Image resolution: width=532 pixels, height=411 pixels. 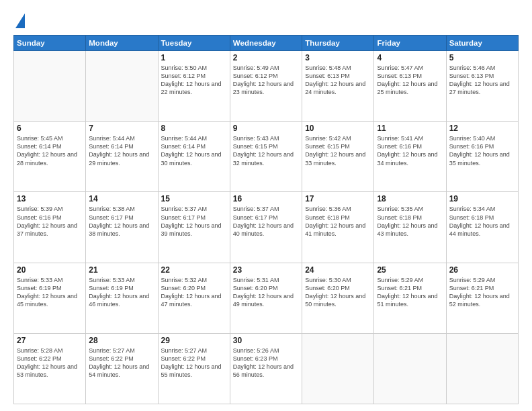 What do you see at coordinates (482, 58) in the screenshot?
I see `day-number: 5` at bounding box center [482, 58].